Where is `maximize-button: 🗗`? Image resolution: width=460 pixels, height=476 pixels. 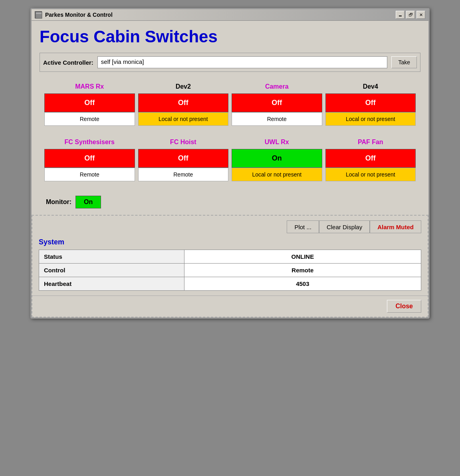
maximize-button: 🗗 is located at coordinates (410, 15).